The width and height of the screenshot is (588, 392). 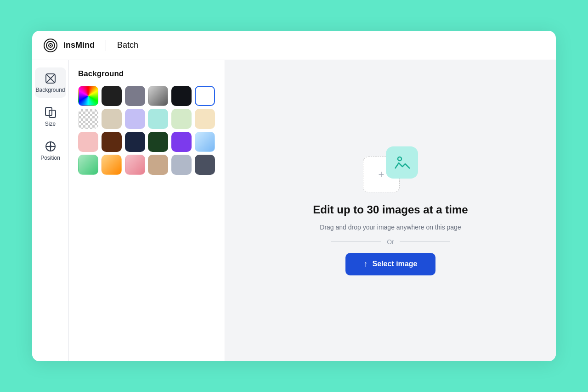 I want to click on upload-icon-area: +, so click(x=390, y=169).